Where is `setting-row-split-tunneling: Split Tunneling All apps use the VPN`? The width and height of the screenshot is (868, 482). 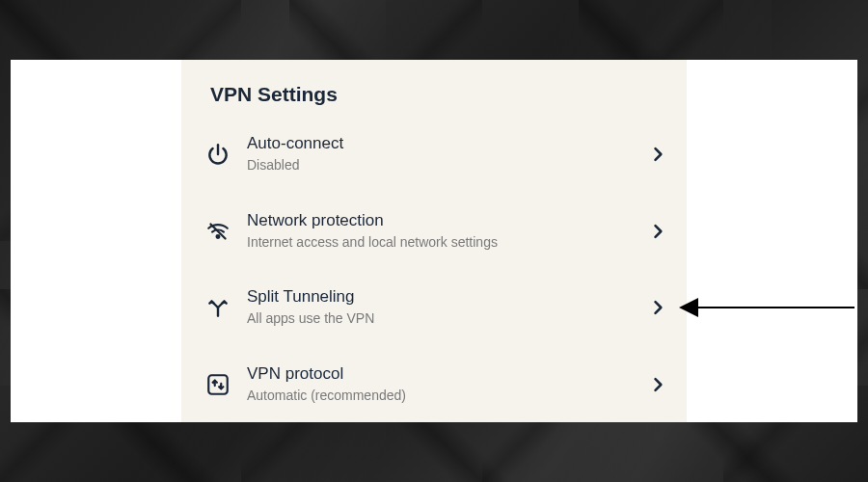
setting-row-split-tunneling: Split Tunneling All apps use the VPN is located at coordinates (434, 308).